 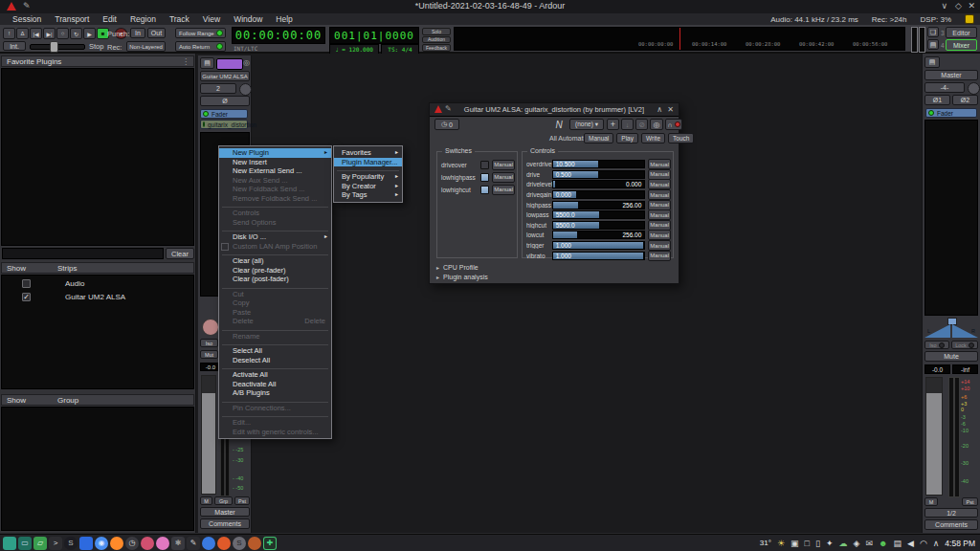 What do you see at coordinates (270, 543) in the screenshot?
I see `new-window-icon: ✚` at bounding box center [270, 543].